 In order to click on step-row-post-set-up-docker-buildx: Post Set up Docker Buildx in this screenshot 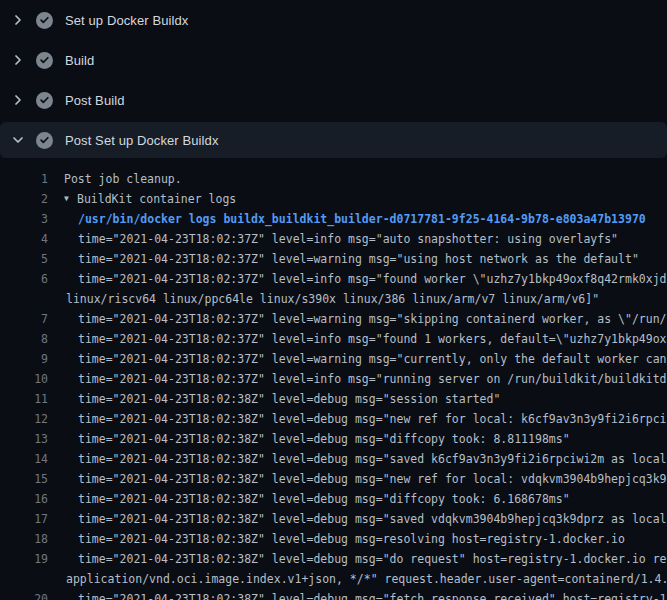, I will do `click(334, 140)`.